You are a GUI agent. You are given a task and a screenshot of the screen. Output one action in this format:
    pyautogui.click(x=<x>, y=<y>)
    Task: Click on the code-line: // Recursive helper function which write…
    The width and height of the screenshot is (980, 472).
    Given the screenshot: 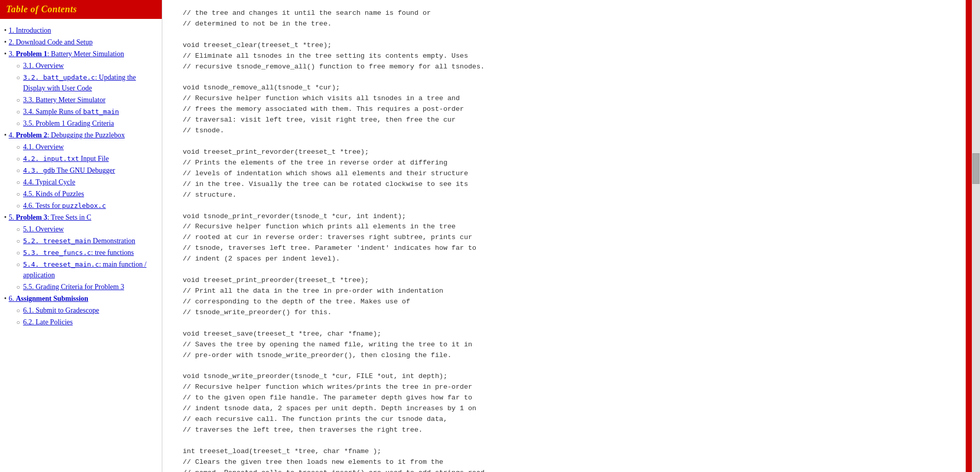 What is the action you would take?
    pyautogui.click(x=568, y=387)
    